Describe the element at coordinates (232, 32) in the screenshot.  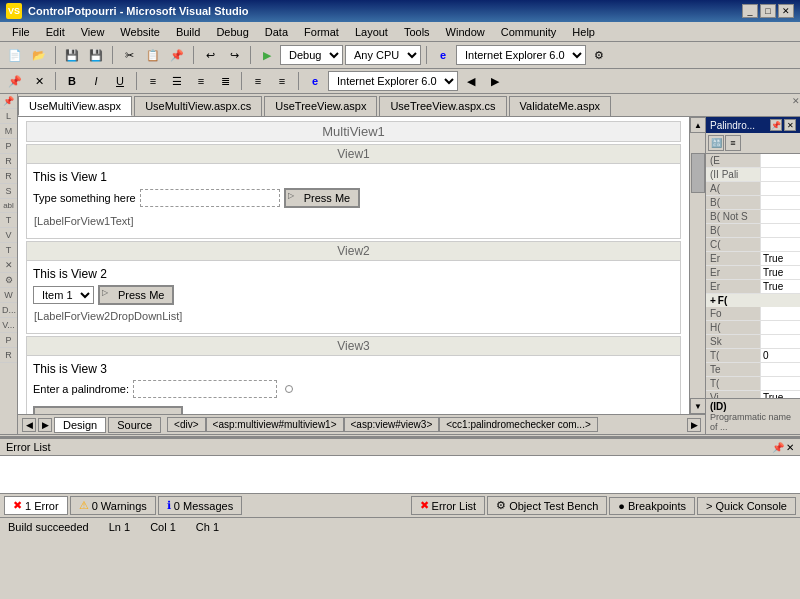
I see `menu-debug: Debug` at that location.